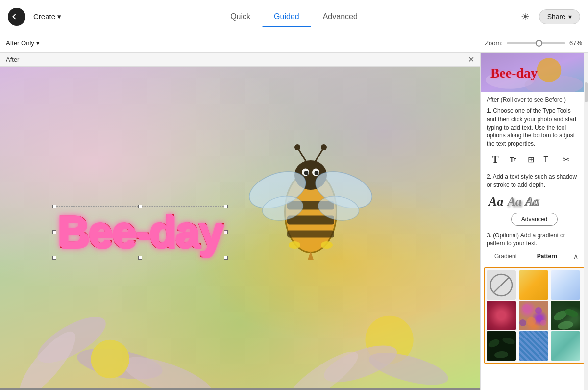 Image resolution: width=588 pixels, height=390 pixels. I want to click on type-tool-grid: ⊞, so click(531, 160).